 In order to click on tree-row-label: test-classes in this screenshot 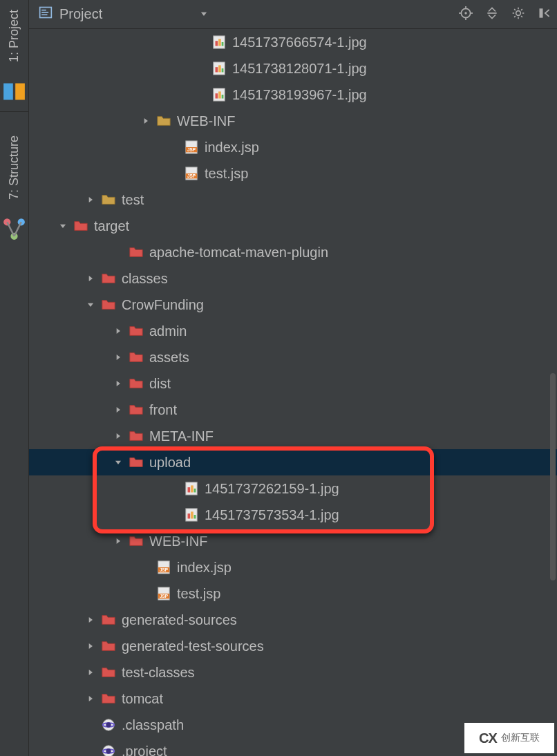, I will do `click(158, 672)`.